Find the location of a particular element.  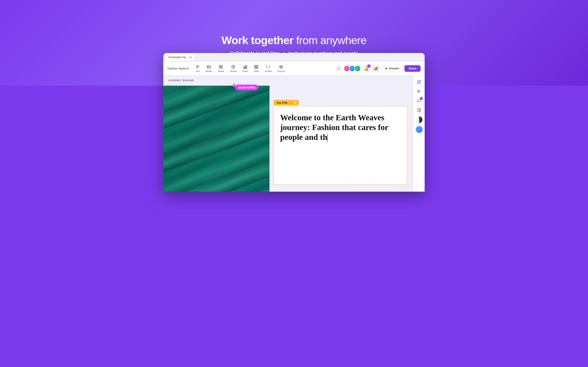

table-icon is located at coordinates (256, 67).